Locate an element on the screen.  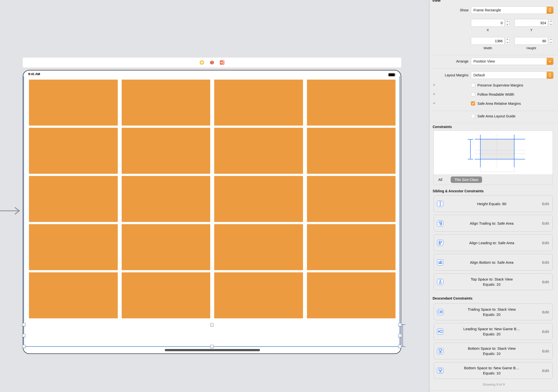
constraint-text: Top Space to: Stack View is located at coordinates (492, 279).